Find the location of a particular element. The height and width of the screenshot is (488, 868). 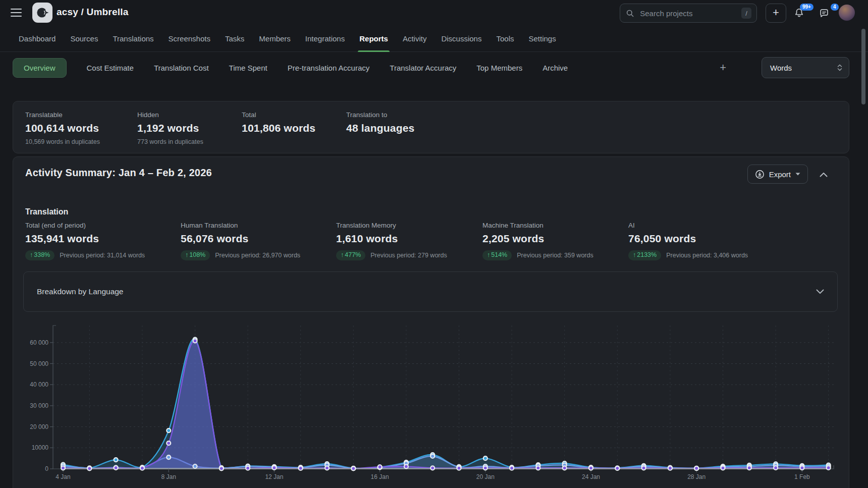

nav-tab-settings: Settings is located at coordinates (542, 38).